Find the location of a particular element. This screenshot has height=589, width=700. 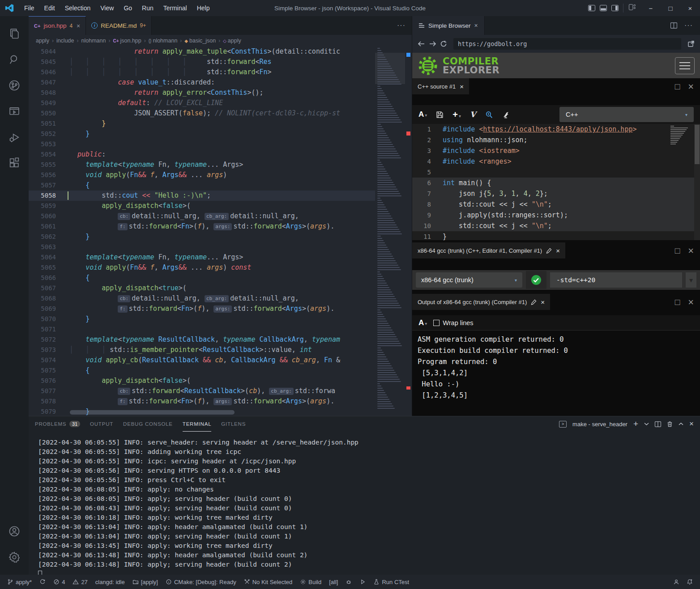

godbolt-vertical-scrollbar is located at coordinates (697, 182).